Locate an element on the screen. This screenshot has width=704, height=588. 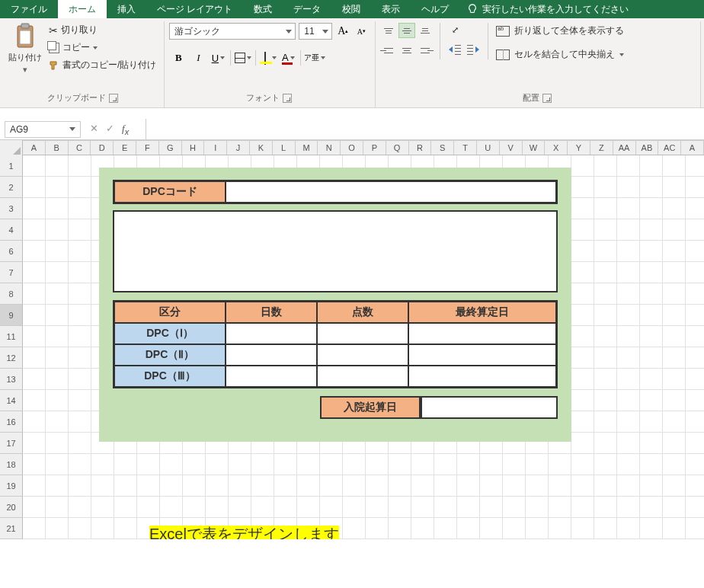
column-header: C is located at coordinates (80, 148).